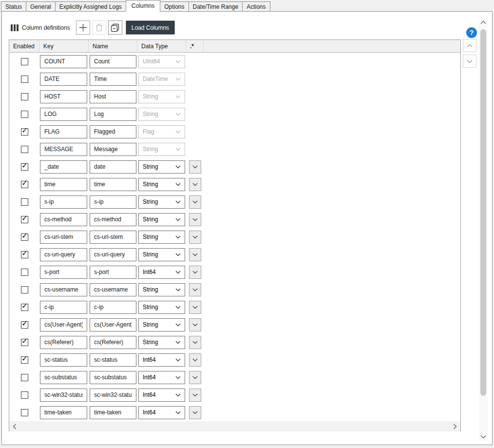  Describe the element at coordinates (483, 213) in the screenshot. I see `vertical-scrollbar-thumb` at that location.